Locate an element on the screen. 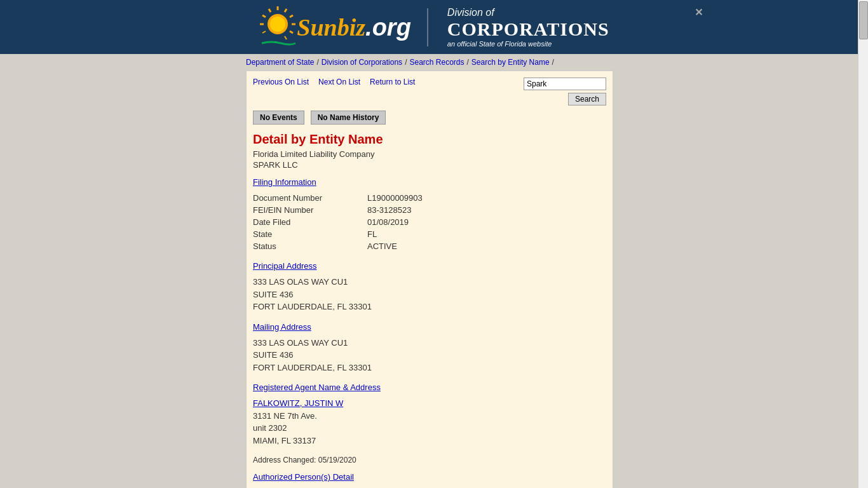 The width and height of the screenshot is (868, 488). filing-info-table: Document NumberL19000009903FEI/EIN Numbe… is located at coordinates (430, 222).